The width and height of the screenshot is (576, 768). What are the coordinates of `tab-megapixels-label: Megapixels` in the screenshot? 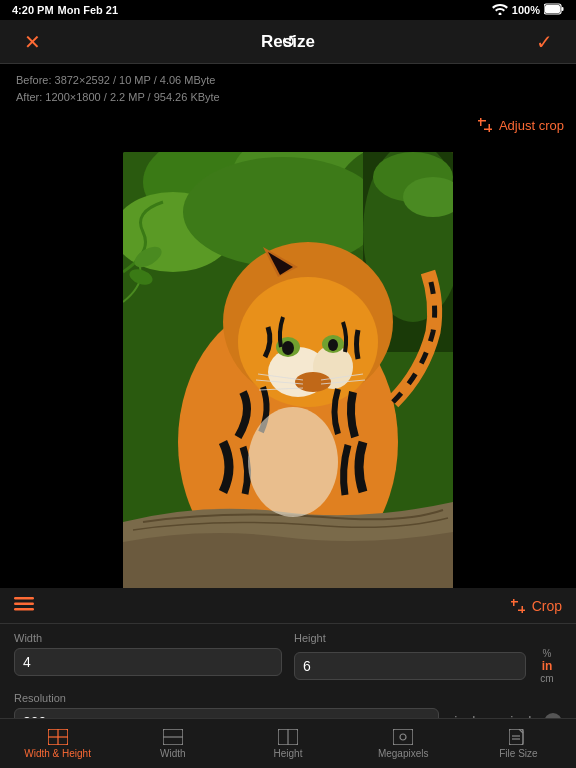 It's located at (404, 754).